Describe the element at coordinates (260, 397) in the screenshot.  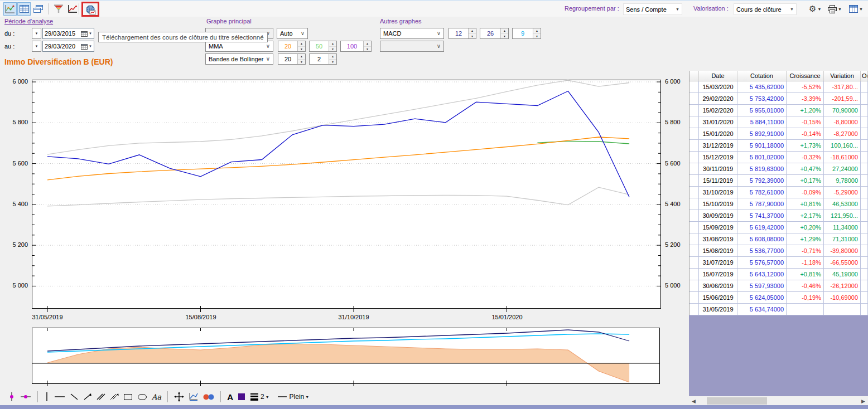
I see `line-thickness-select: 2 ▼` at that location.